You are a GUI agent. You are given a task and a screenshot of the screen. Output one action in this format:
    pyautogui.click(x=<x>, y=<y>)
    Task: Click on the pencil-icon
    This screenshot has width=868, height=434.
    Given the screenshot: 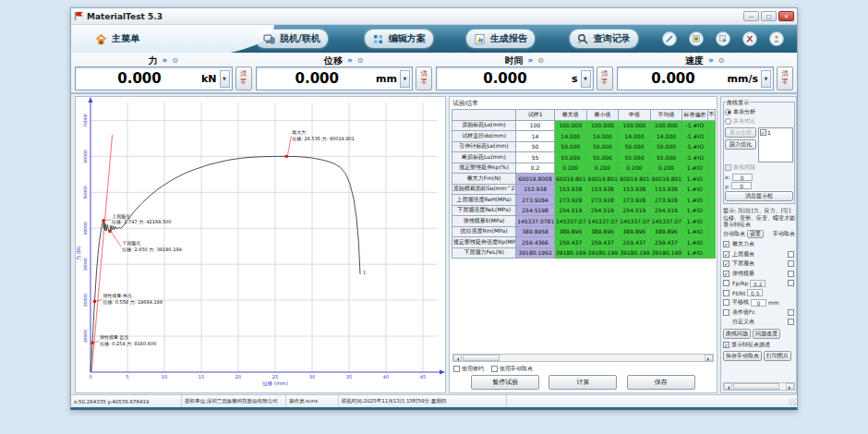 What is the action you would take?
    pyautogui.click(x=669, y=39)
    